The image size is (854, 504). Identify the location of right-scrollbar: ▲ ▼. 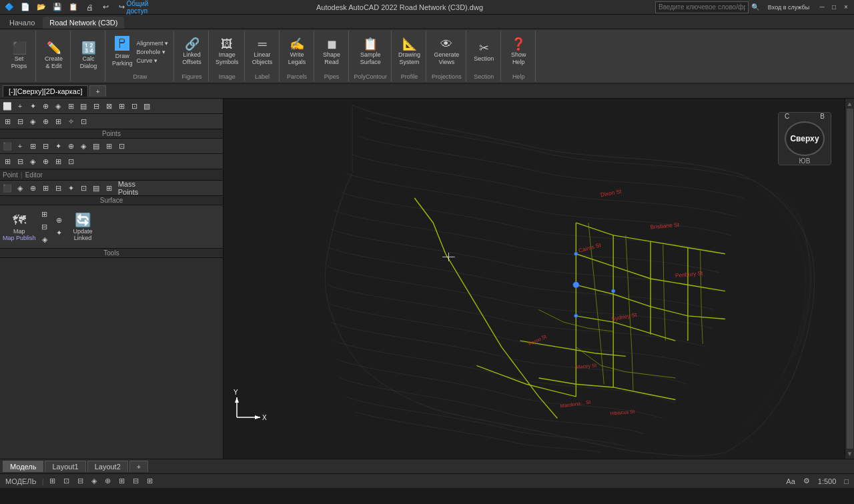
(849, 279).